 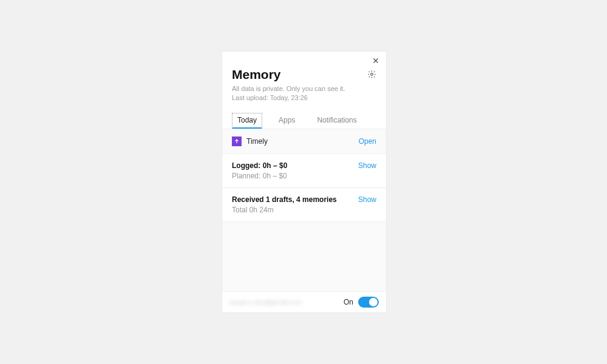 What do you see at coordinates (300, 75) in the screenshot?
I see `panel-title: Memory` at bounding box center [300, 75].